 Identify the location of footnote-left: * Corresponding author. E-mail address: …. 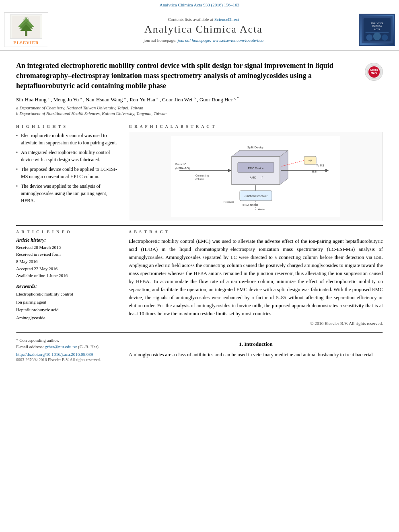
(68, 349).